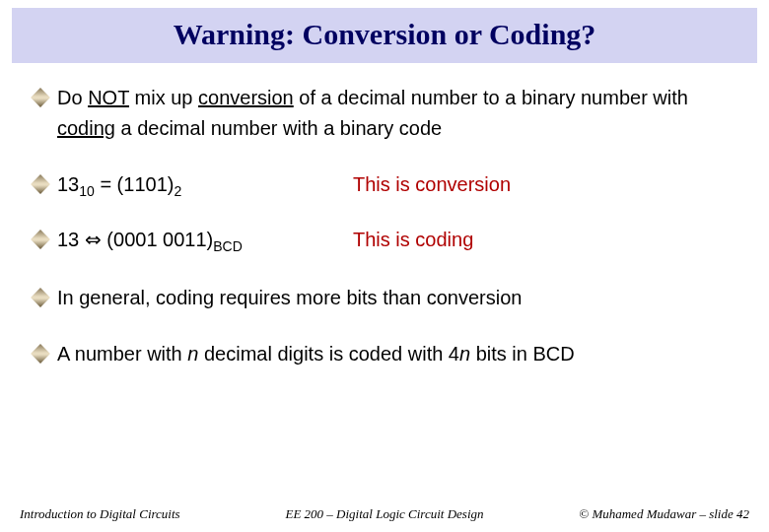 This screenshot has width=769, height=532. What do you see at coordinates (413, 241) in the screenshot?
I see `bullet-3-rhs: This is coding` at bounding box center [413, 241].